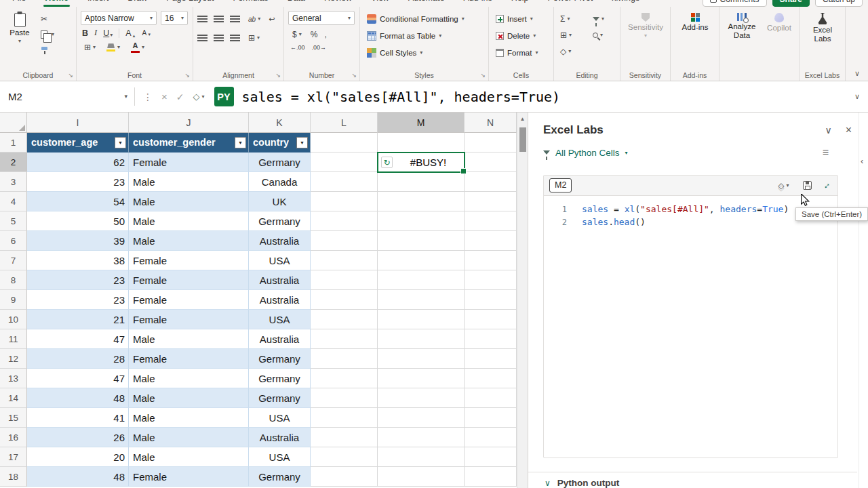 Image resolution: width=868 pixels, height=488 pixels. I want to click on align-center-icon, so click(218, 38).